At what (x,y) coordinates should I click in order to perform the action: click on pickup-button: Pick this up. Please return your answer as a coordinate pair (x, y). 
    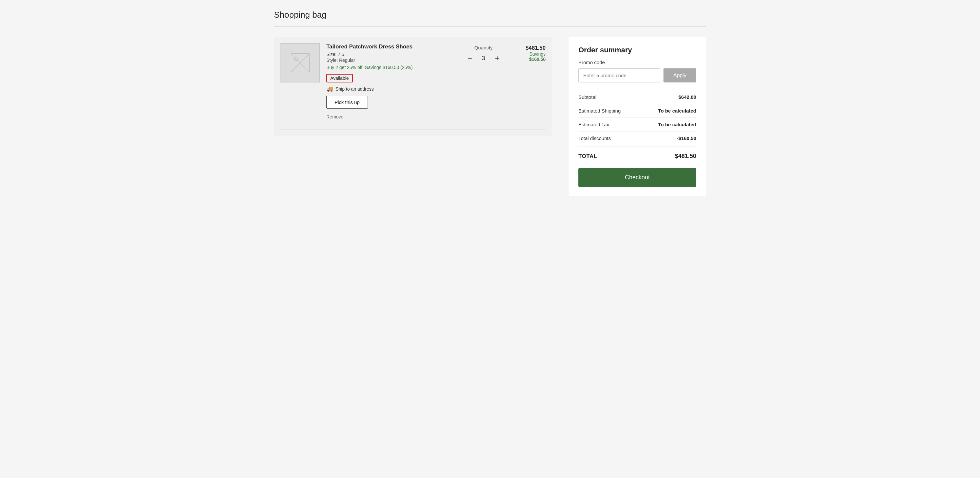
    Looking at the image, I should click on (347, 102).